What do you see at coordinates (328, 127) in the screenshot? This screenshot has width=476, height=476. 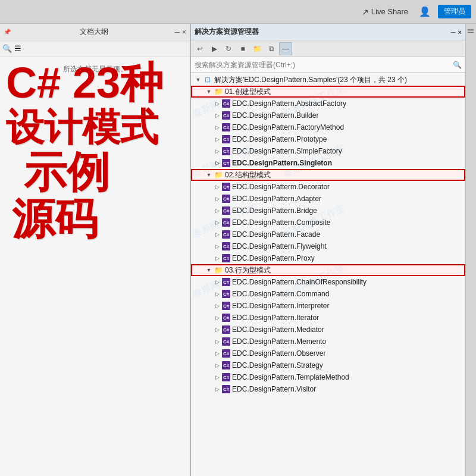 I see `item-factorymethod: ▷ C# EDC.DesignPattern.FactoryMethod` at bounding box center [328, 127].